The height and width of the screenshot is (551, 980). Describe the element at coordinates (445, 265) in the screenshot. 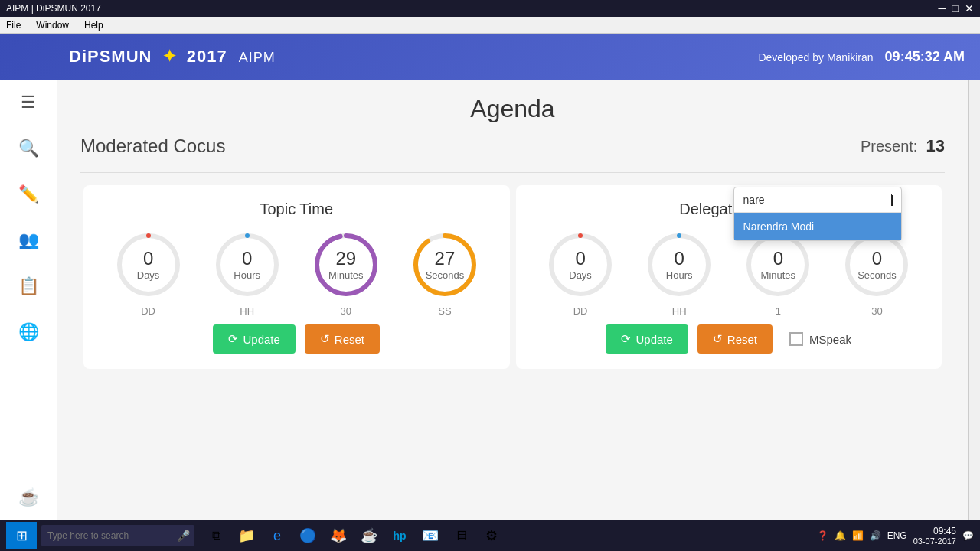

I see `topic-seconds-circle: 27 Seconds` at that location.